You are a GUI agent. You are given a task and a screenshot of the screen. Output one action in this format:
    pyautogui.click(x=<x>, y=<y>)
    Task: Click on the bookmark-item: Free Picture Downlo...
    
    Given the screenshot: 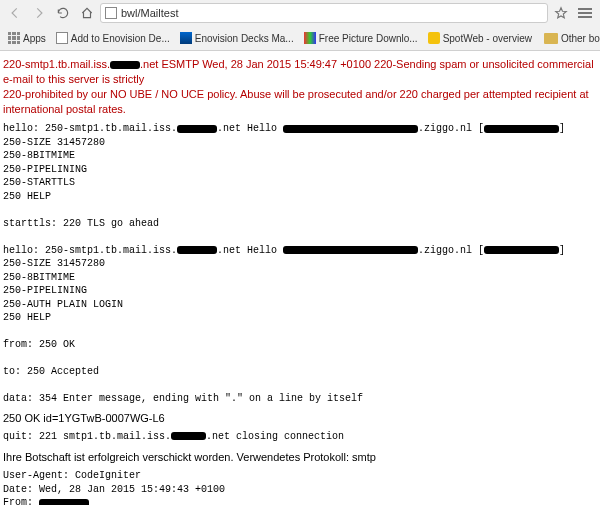 What is the action you would take?
    pyautogui.click(x=361, y=38)
    